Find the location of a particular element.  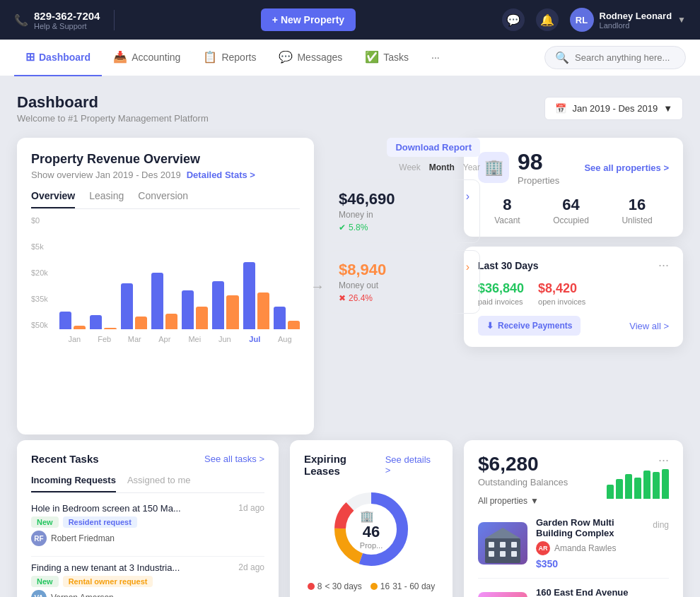

new-property-button: + New Property is located at coordinates (308, 20).